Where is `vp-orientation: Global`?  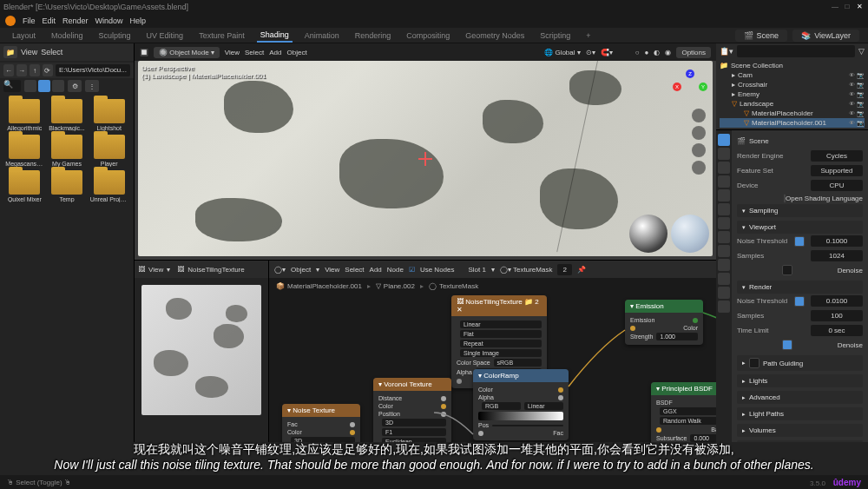
vp-orientation: Global is located at coordinates (564, 52).